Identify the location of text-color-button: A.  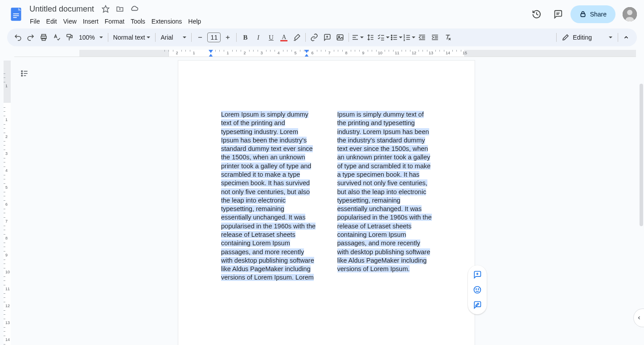
(284, 37).